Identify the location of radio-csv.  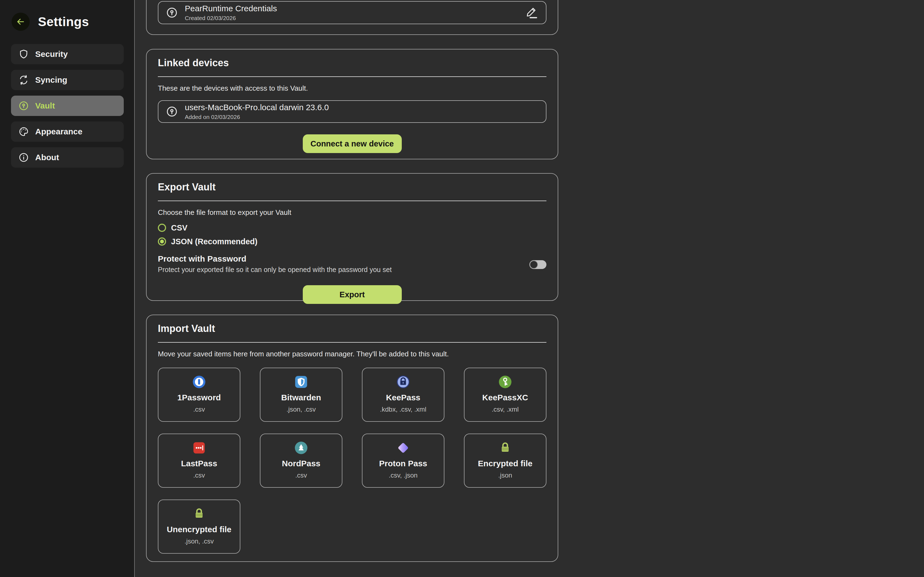
(162, 228).